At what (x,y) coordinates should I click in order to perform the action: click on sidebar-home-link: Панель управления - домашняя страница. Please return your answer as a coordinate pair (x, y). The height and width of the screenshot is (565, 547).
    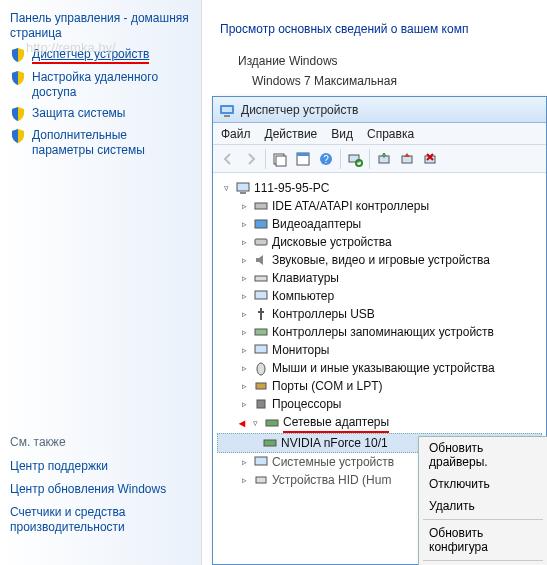
    Looking at the image, I should click on (100, 26).